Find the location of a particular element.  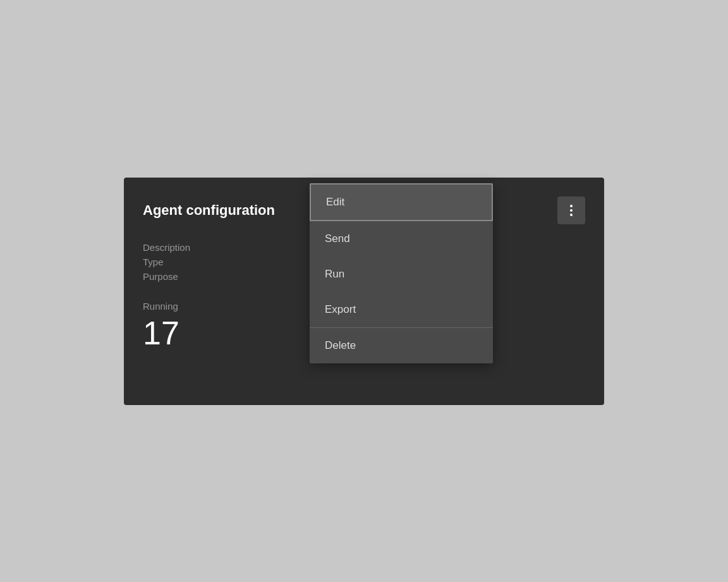

more-options-button is located at coordinates (571, 210).